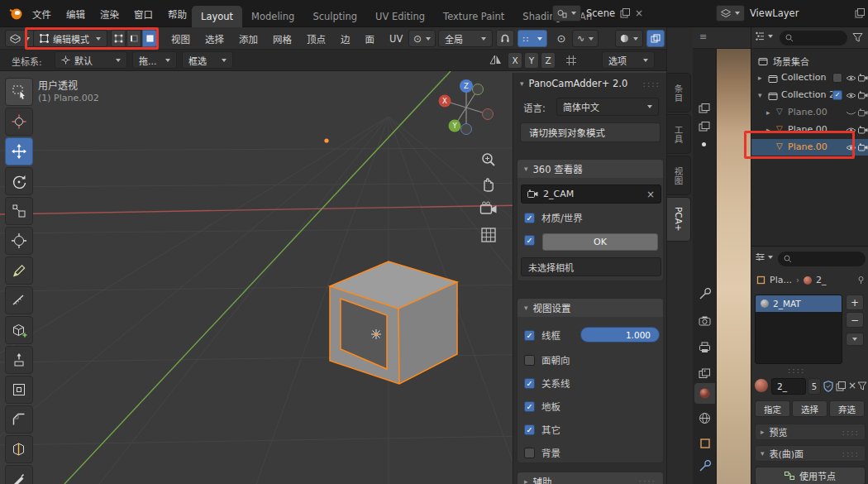 The image size is (868, 484). I want to click on select-button: 选择, so click(810, 409).